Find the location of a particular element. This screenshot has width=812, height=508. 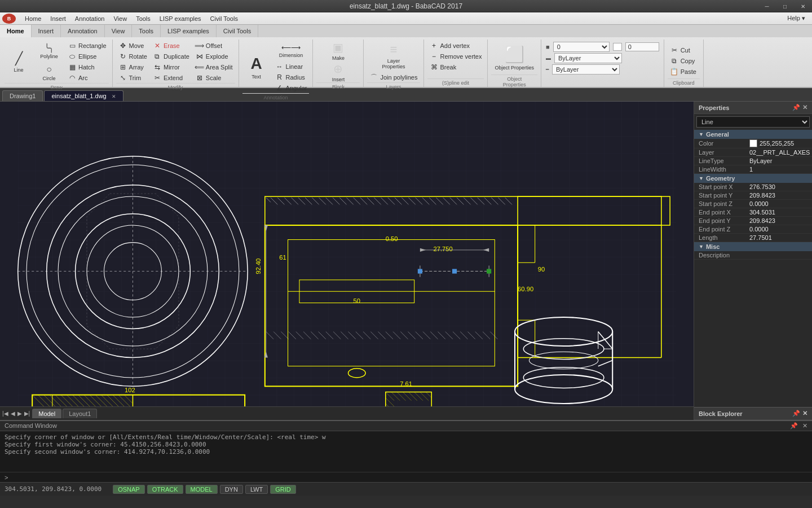

ribbon-tab-lisp: LISP examples is located at coordinates (188, 31).